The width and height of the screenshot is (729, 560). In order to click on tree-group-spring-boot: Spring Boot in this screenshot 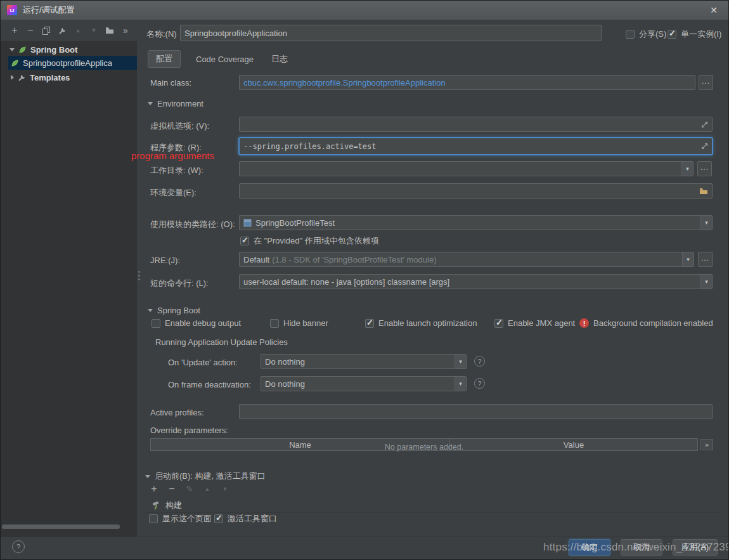, I will do `click(43, 49)`.